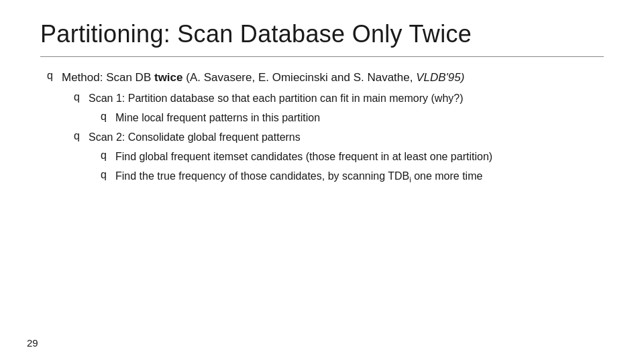 The width and height of the screenshot is (644, 362). Describe the element at coordinates (346, 99) in the screenshot. I see `bullet-text: Scan 1: Partition database so that each …` at that location.